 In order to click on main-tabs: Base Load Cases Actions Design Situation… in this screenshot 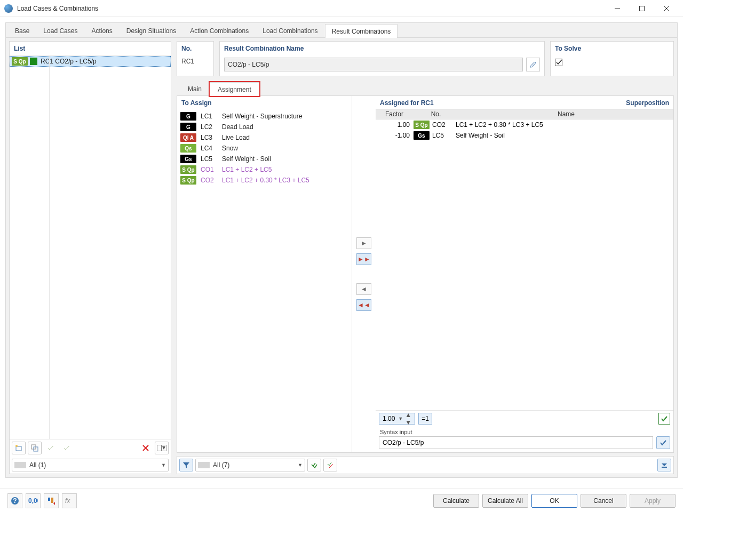, I will do `click(341, 30)`.